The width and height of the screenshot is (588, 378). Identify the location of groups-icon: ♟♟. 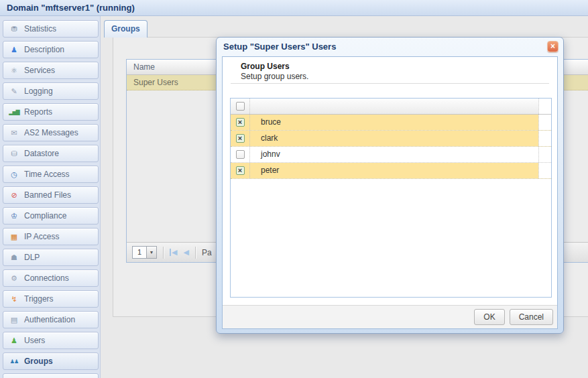
(14, 362).